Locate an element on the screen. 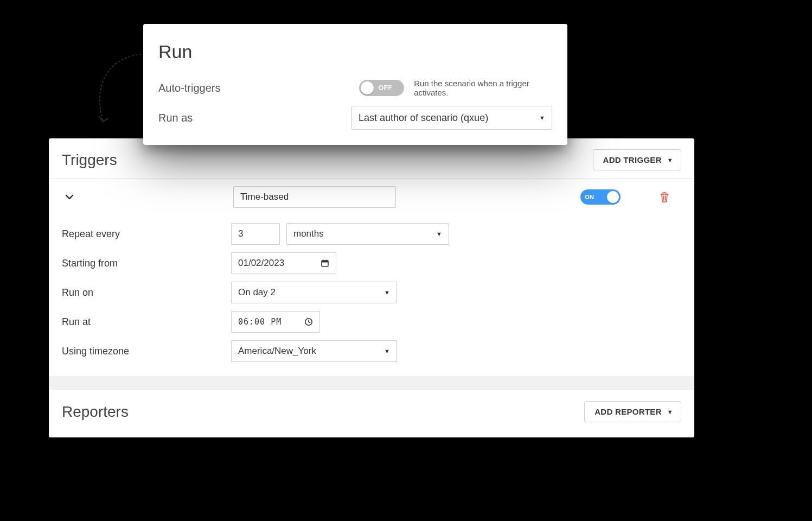 Image resolution: width=812 pixels, height=521 pixels. run-as-select: Last author of scenario (qxue) ▼ is located at coordinates (452, 118).